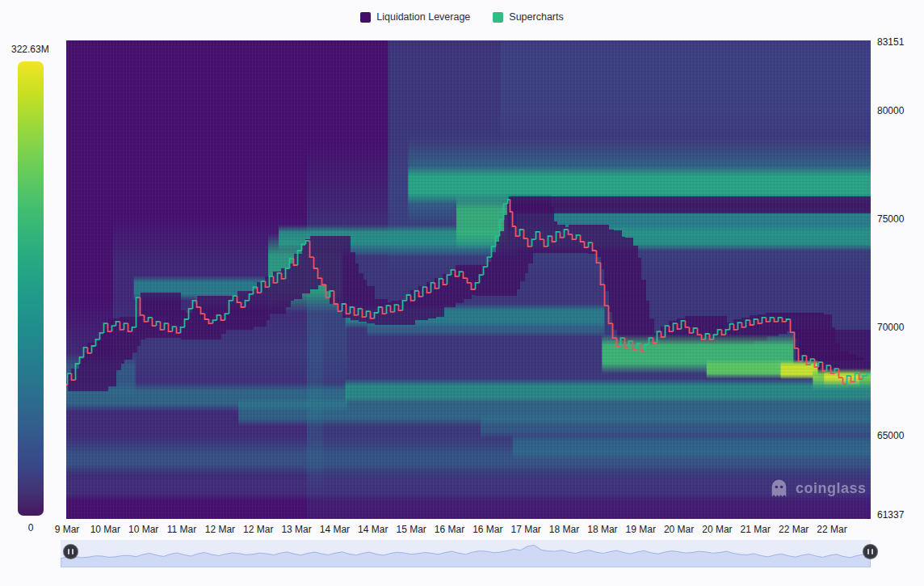 The image size is (924, 586). I want to click on y-axis-label: 83151, so click(890, 42).